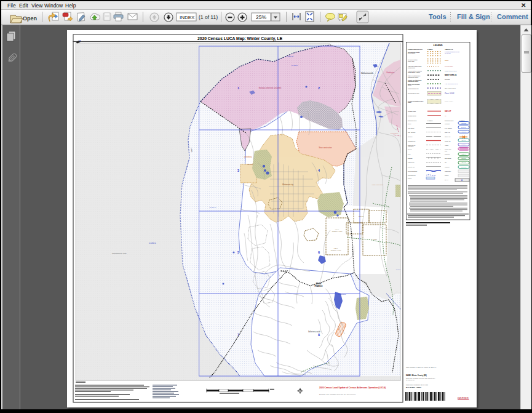  I want to click on svg-text: Street, so click(410, 124).